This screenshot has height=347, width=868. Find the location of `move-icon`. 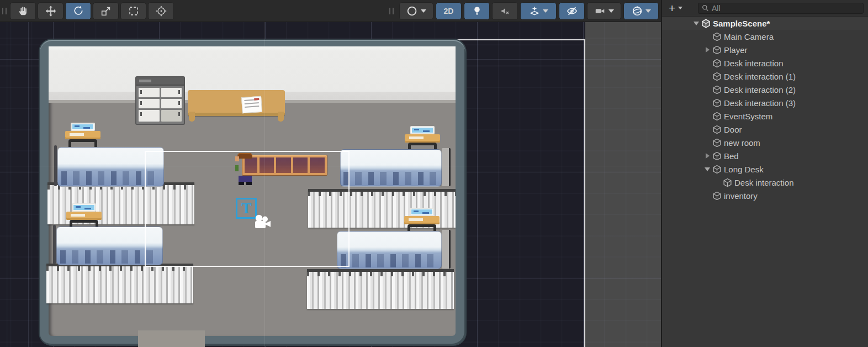

move-icon is located at coordinates (51, 11).